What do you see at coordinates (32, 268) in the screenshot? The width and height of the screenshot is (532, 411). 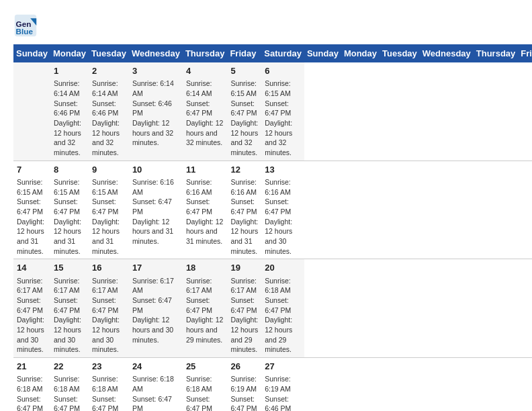 I see `day-number: 14` at bounding box center [32, 268].